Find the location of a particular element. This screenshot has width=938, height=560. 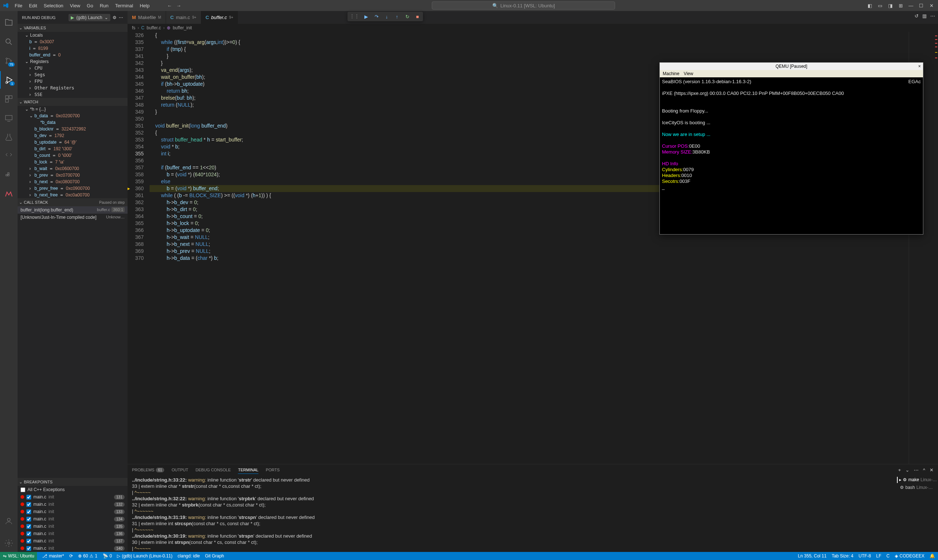

menu-go: Go is located at coordinates (90, 6).